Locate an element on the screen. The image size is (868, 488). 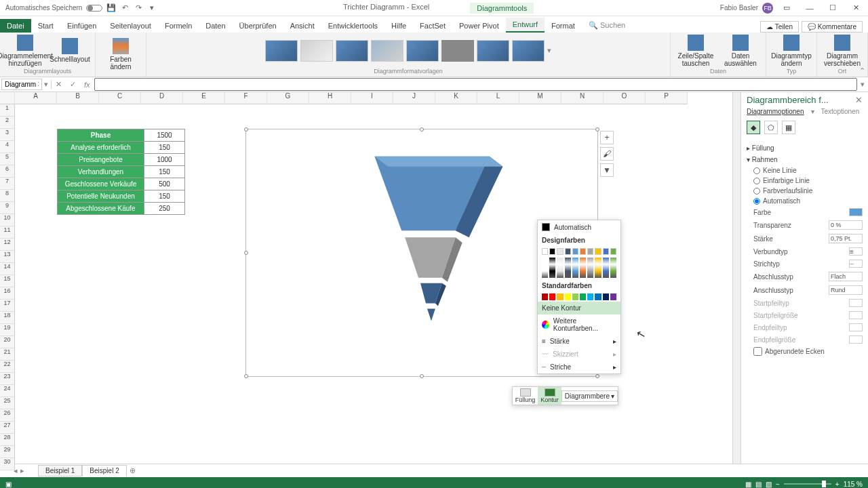
styles-more-icon: ▾ is located at coordinates (549, 50).